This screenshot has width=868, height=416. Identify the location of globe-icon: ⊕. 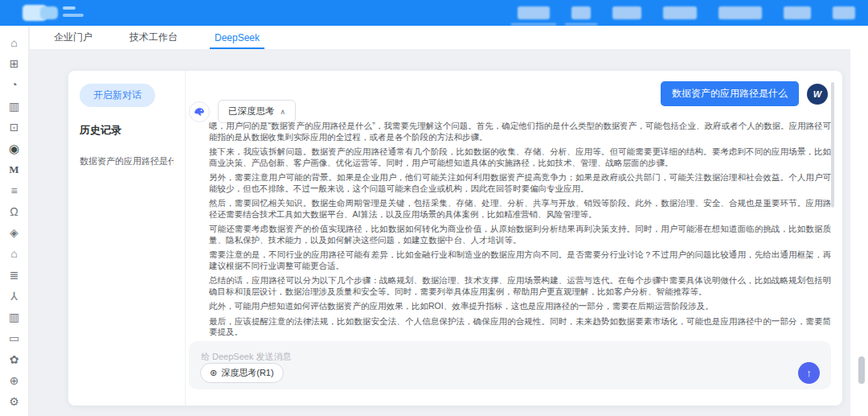
(14, 381).